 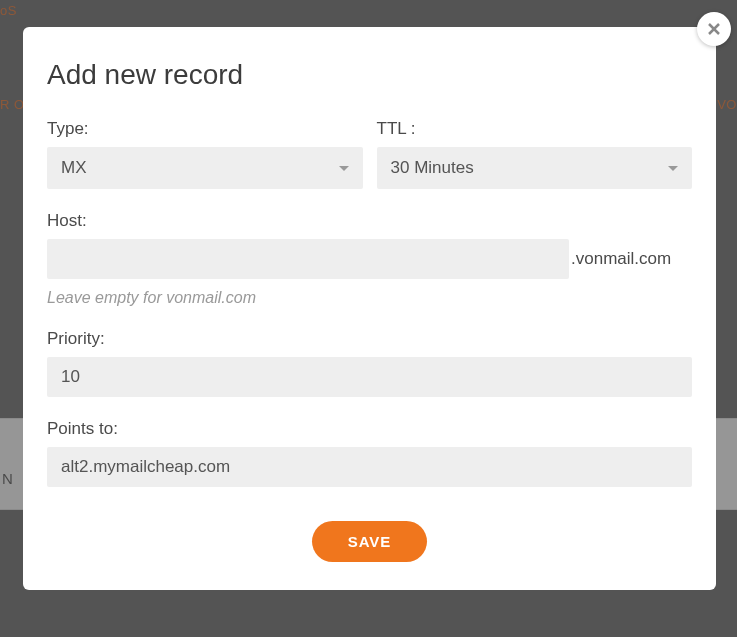 I want to click on host-domain-suffix: .vonmail.com, so click(x=621, y=259).